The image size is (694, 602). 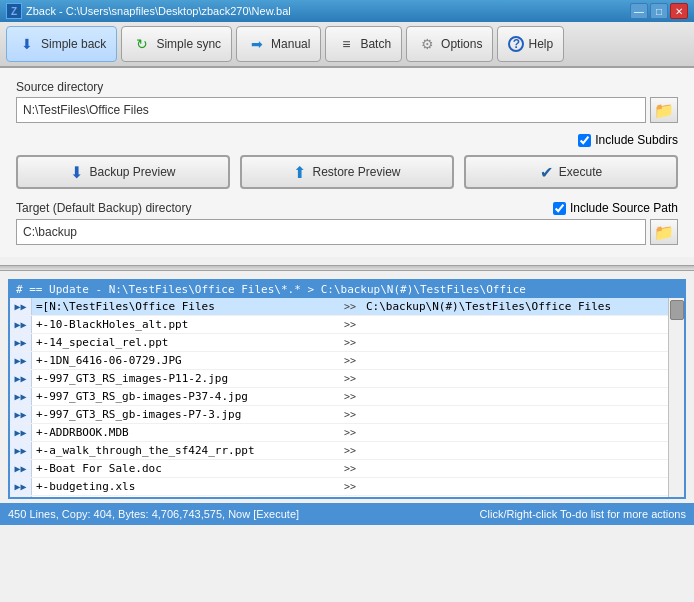 I want to click on scrollbar-thumb, so click(x=677, y=310).